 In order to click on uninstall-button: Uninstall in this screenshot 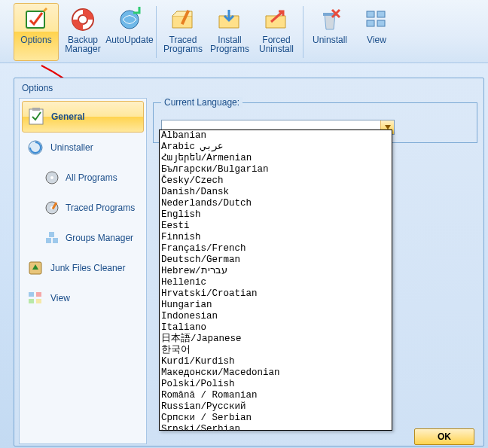, I will do `click(330, 32)`.